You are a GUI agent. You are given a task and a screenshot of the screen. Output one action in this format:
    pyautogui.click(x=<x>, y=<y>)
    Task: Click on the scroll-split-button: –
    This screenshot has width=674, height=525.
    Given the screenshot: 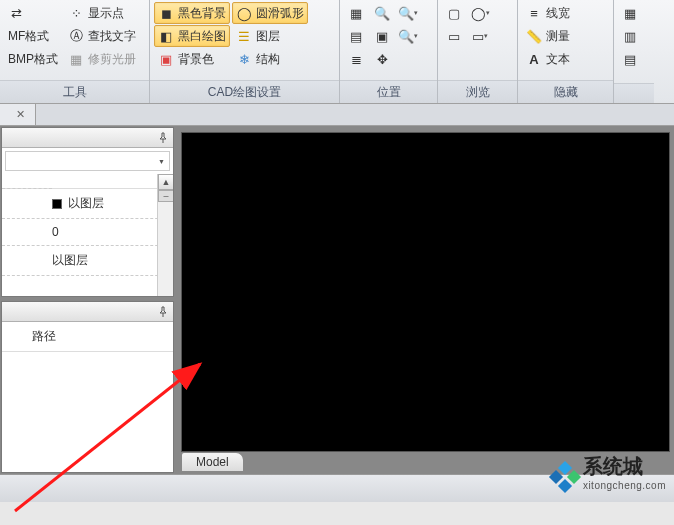 What is the action you would take?
    pyautogui.click(x=166, y=196)
    